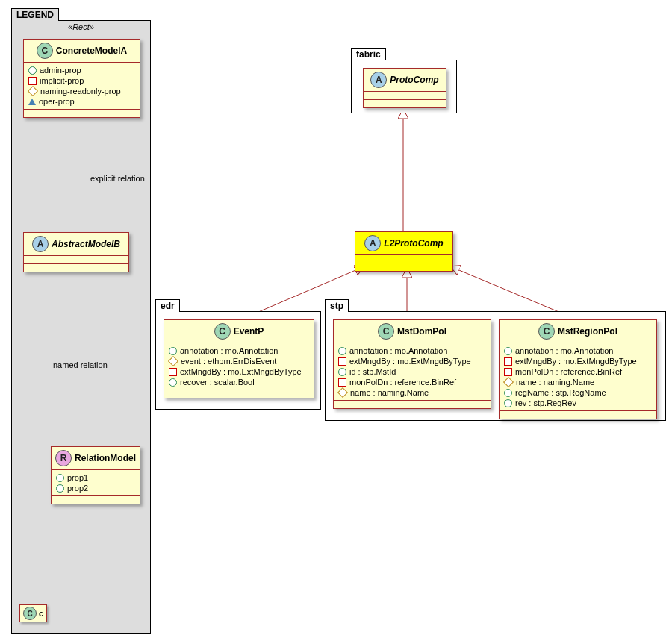 Image resolution: width=669 pixels, height=644 pixels. What do you see at coordinates (239, 361) in the screenshot?
I see `attr-row: event : ethpm.ErrDisEvent` at bounding box center [239, 361].